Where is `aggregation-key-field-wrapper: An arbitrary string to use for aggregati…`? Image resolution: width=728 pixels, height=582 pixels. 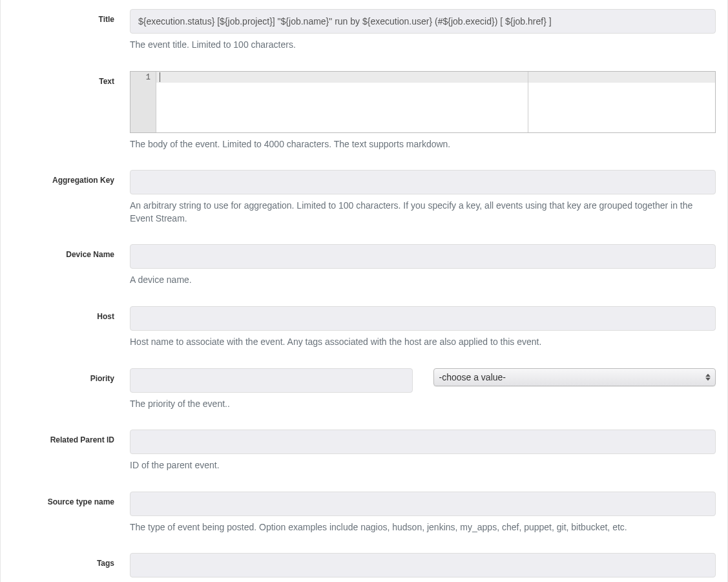
aggregation-key-field-wrapper: An arbitrary string to use for aggregati… is located at coordinates (429, 198).